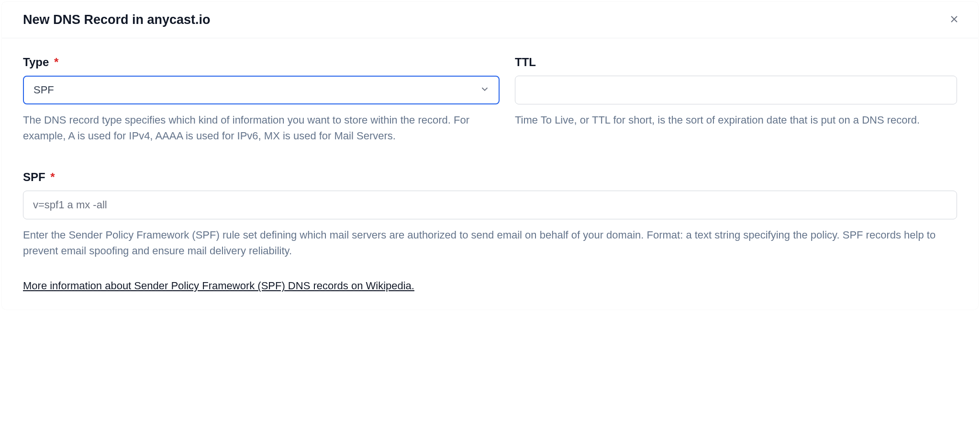 This screenshot has width=980, height=432. Describe the element at coordinates (117, 20) in the screenshot. I see `modal-title: New DNS Record in anycast.io` at that location.